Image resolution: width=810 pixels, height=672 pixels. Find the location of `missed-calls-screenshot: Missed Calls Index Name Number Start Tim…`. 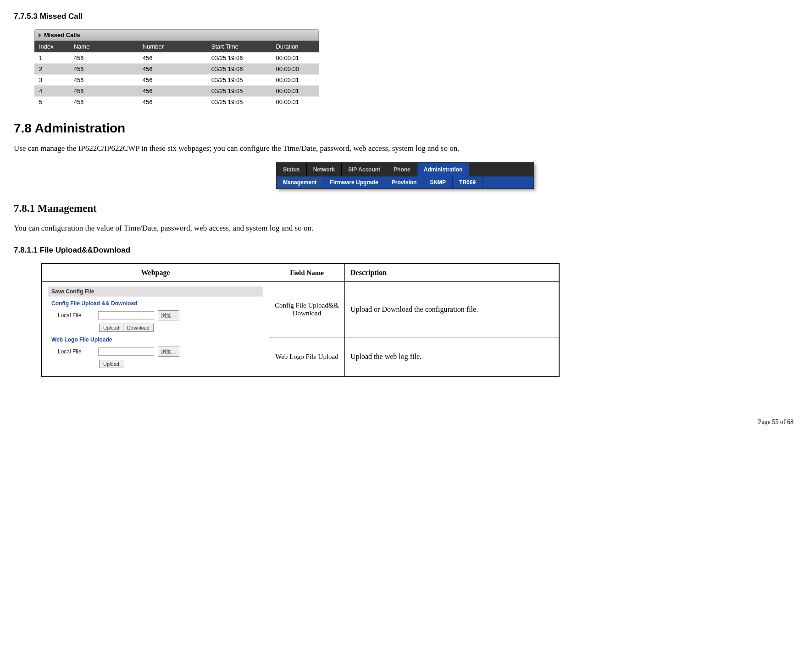

missed-calls-screenshot: Missed Calls Index Name Number Start Tim… is located at coordinates (177, 68).